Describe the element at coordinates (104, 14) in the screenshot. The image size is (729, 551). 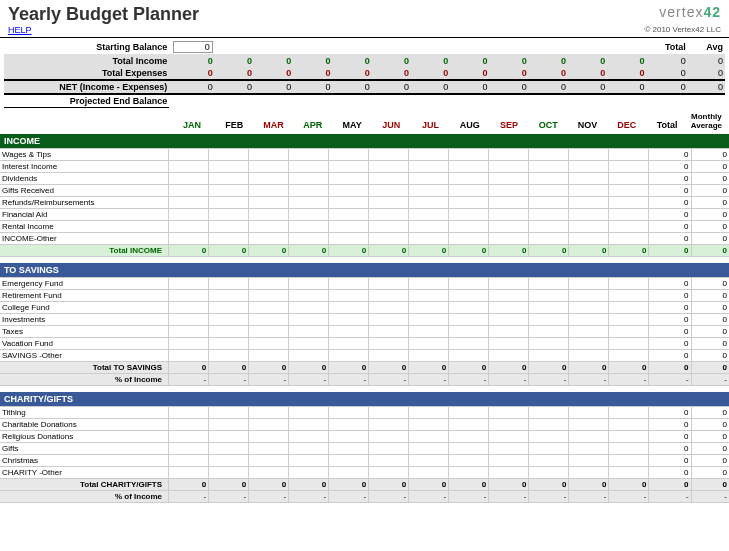
I see `page-title: Yearly Budget Planner` at that location.